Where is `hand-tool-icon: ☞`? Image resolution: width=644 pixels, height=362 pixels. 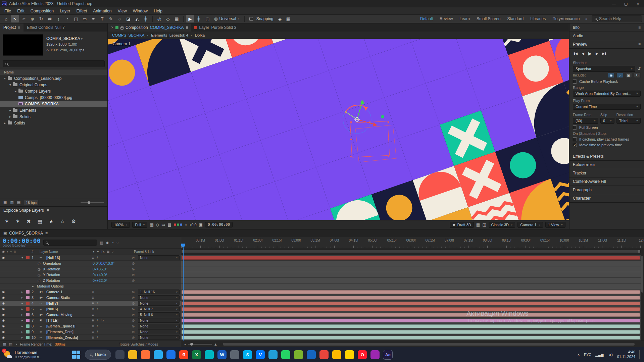 hand-tool-icon: ☞ is located at coordinates (23, 19).